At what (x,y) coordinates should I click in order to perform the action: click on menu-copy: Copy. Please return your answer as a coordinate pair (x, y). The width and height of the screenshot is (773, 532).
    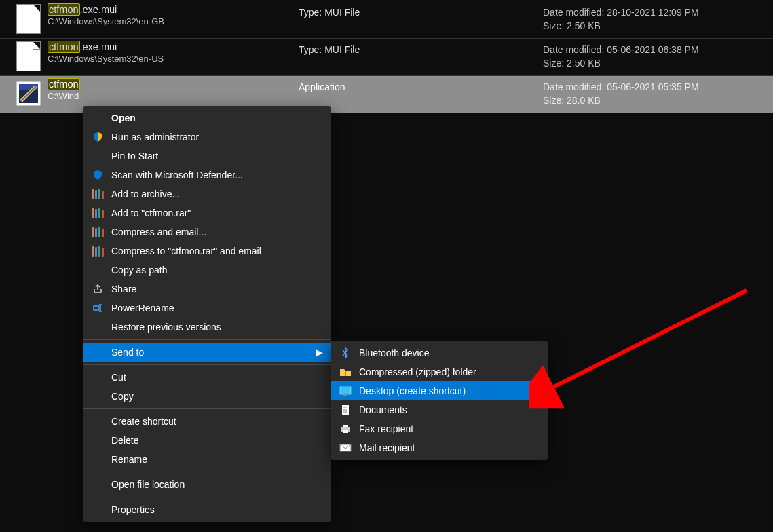
    Looking at the image, I should click on (207, 396).